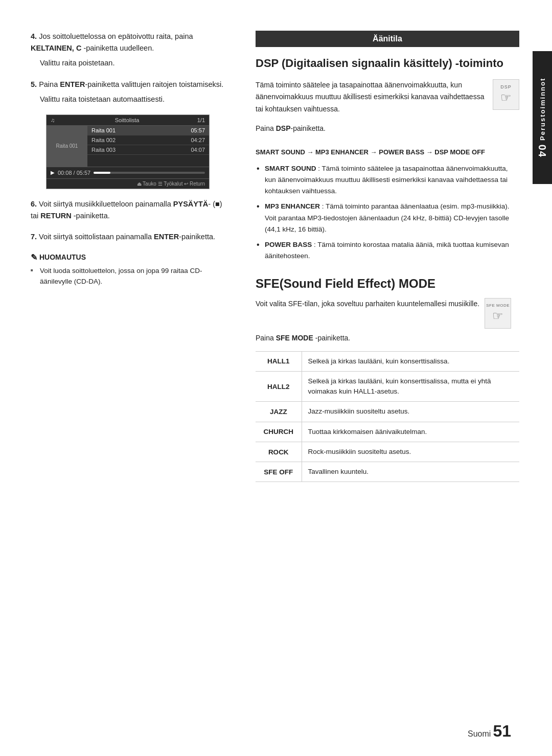  Describe the element at coordinates (171, 184) in the screenshot. I see `playlist-footer-icons: ⏏ Tauko ☰ Työkalut ↩ Return` at that location.